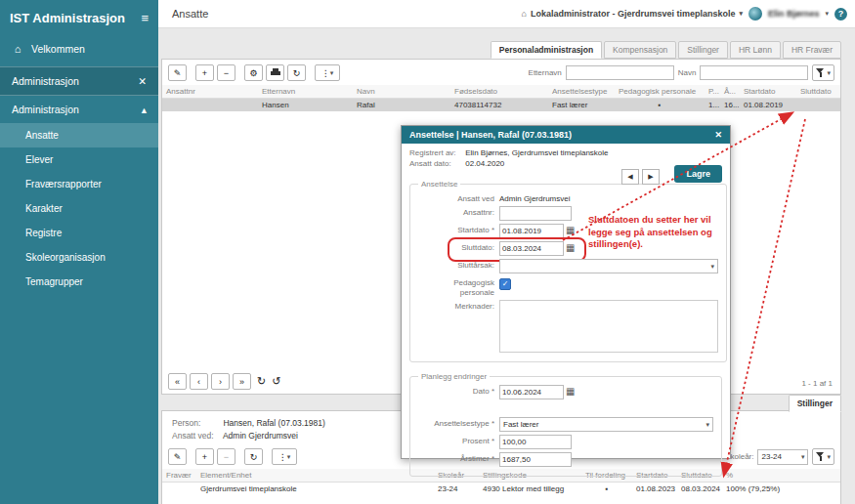 This screenshot has height=504, width=855. Describe the element at coordinates (606, 424) in the screenshot. I see `ansettelsestype-select: Fast lærer ▾` at that location.